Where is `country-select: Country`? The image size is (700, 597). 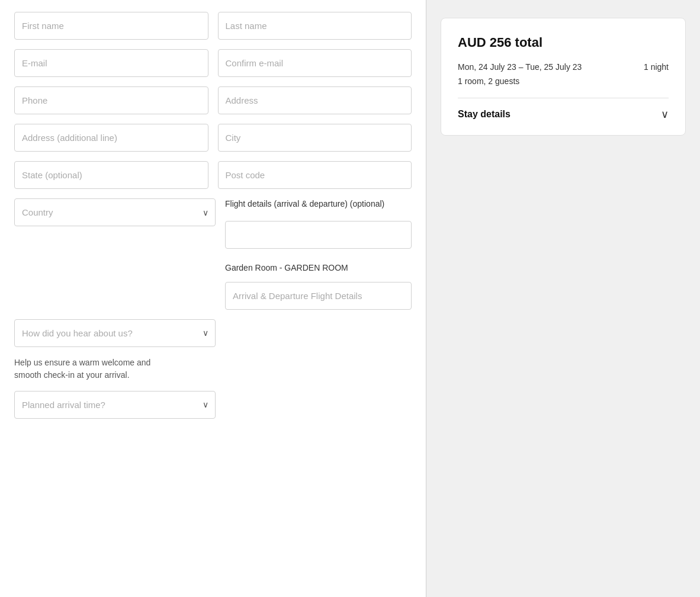 country-select: Country is located at coordinates (115, 212).